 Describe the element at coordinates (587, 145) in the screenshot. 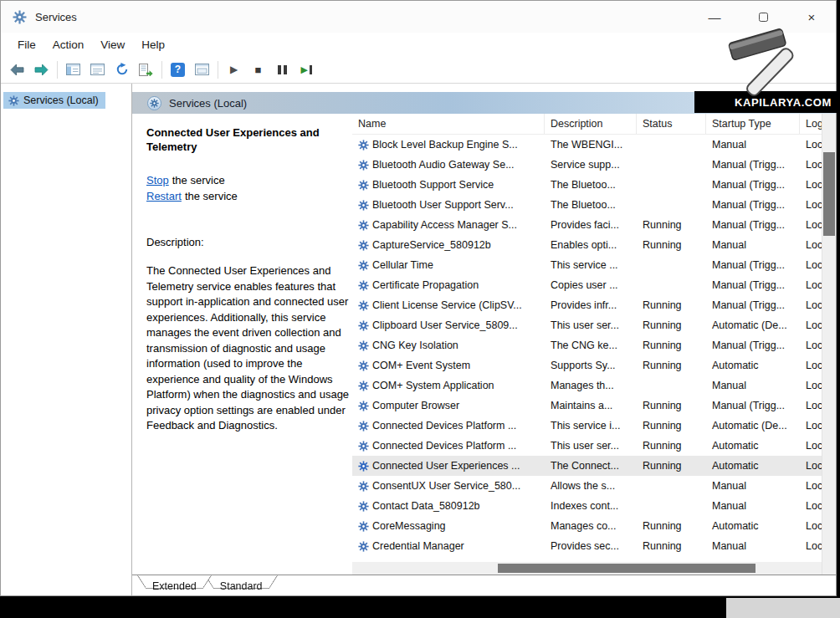

I see `table-row: Block Level Backup Engine S... The WBENG…` at that location.